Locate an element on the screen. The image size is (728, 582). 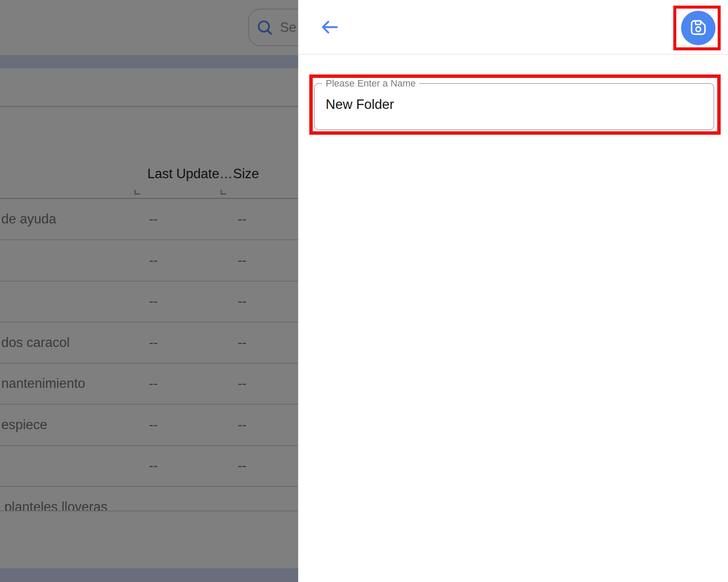
arrow-left-icon is located at coordinates (330, 28).